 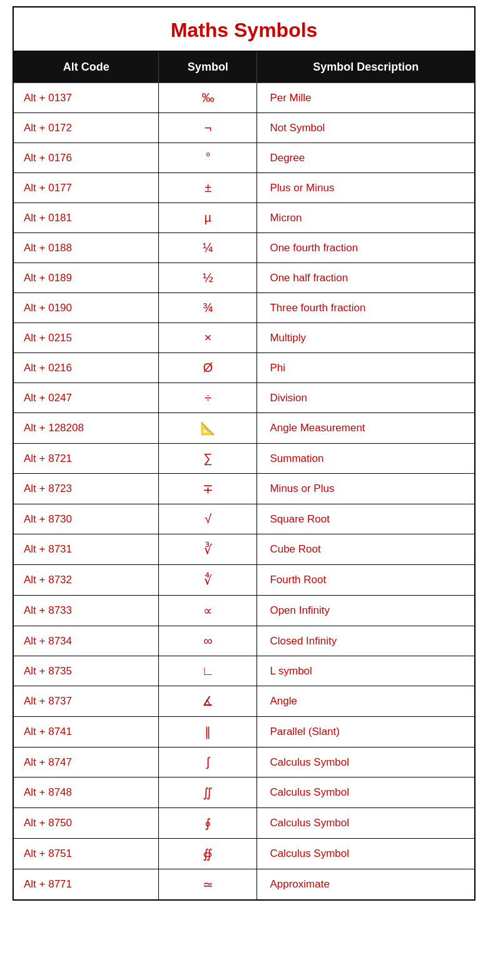 I want to click on table-row: Alt + 8734∞Closed Infinity, so click(x=244, y=641).